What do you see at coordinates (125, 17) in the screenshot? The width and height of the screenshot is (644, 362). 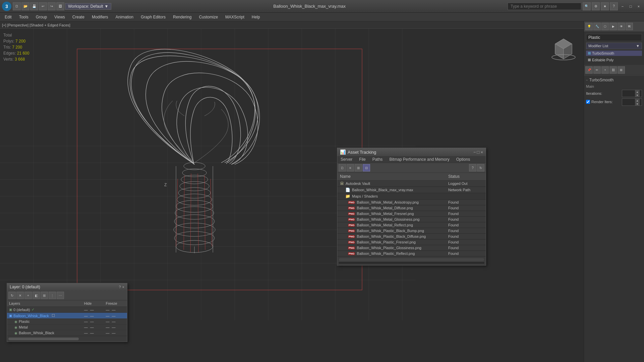 I see `menu-animation: Animation` at bounding box center [125, 17].